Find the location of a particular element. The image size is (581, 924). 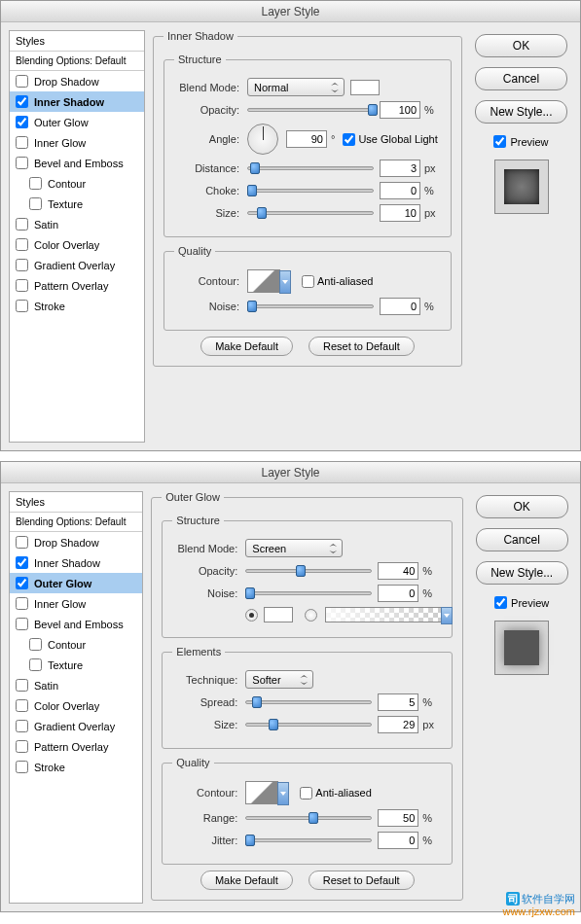

technique-dropdown: Softer is located at coordinates (279, 679).